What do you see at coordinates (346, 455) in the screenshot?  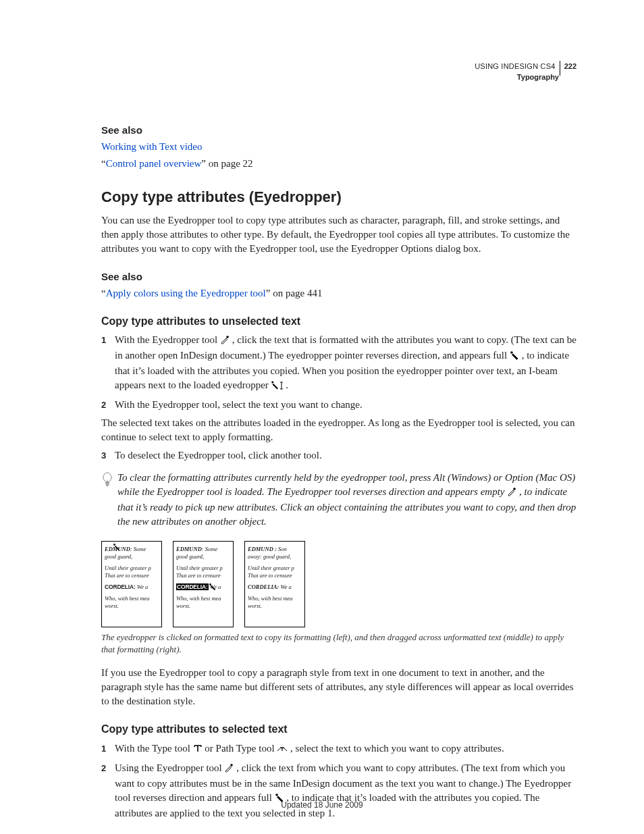 I see `step-3-body: To deselect the Eyedropper tool, click a…` at bounding box center [346, 455].